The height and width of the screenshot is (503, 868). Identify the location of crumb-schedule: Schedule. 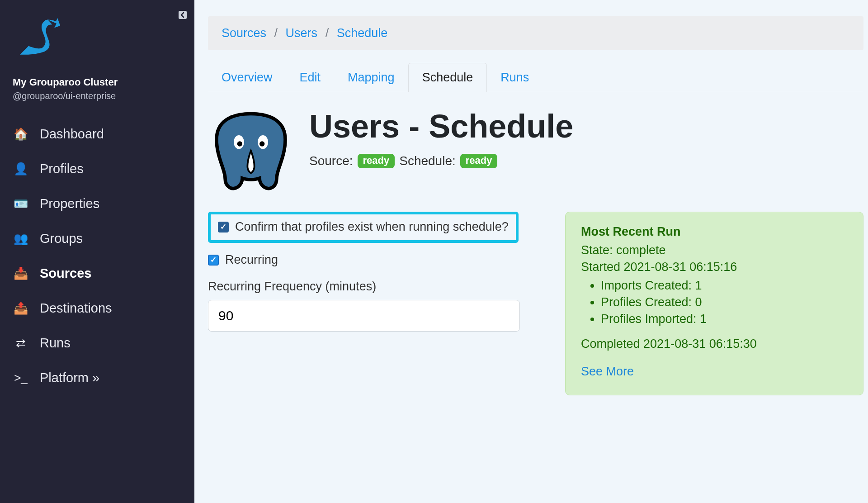
(363, 33).